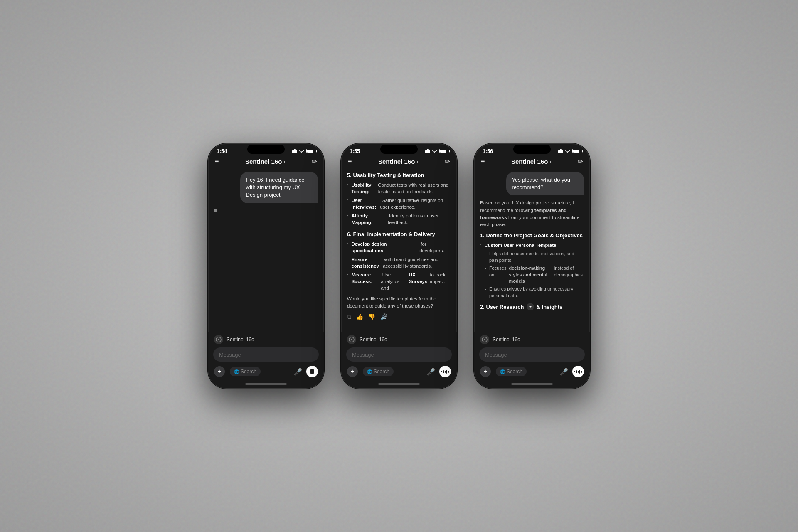 The height and width of the screenshot is (532, 798). Describe the element at coordinates (532, 355) in the screenshot. I see `message-input-3: Message` at that location.